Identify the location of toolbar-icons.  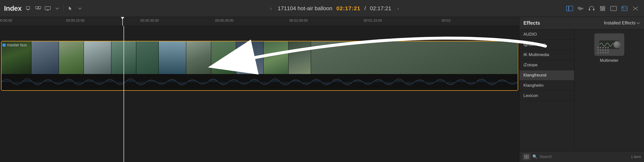
(54, 8).